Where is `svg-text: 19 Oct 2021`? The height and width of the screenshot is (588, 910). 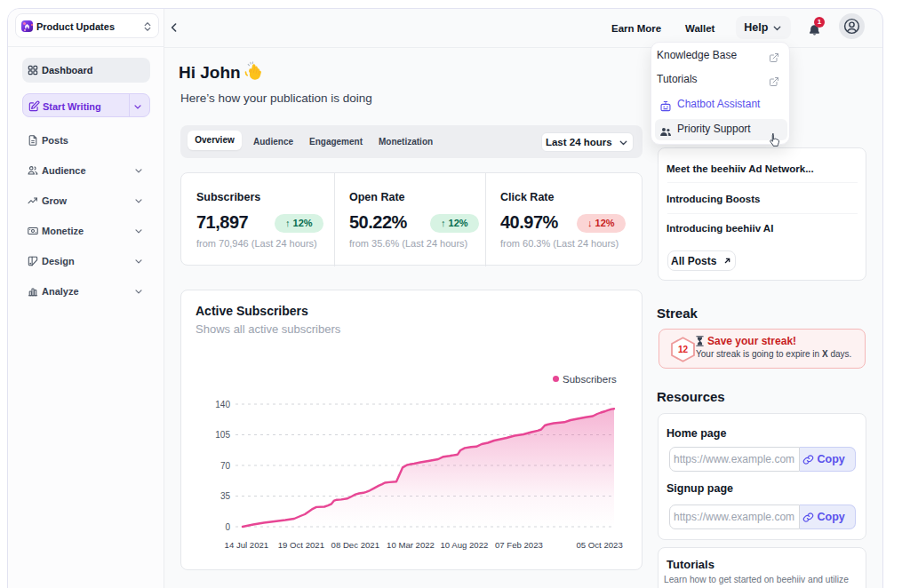
svg-text: 19 Oct 2021 is located at coordinates (301, 545).